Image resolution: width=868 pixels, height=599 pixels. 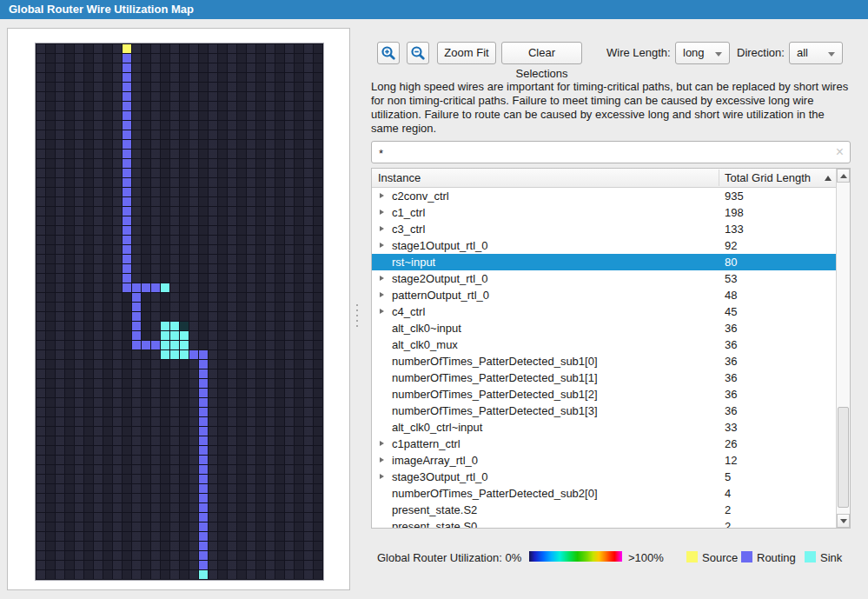 I want to click on instance-name: patternOutput_rtl_0, so click(x=441, y=296).